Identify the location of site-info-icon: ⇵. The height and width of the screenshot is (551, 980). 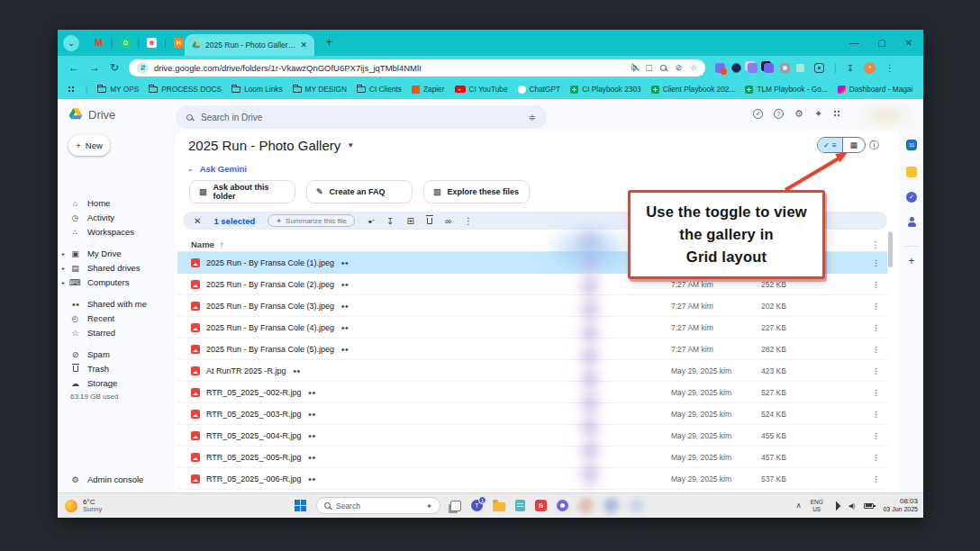
(142, 68).